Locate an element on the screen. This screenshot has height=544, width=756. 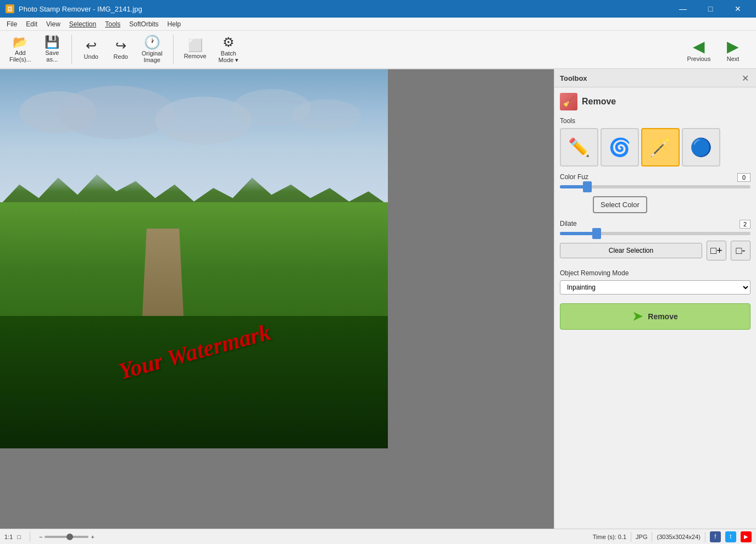
dilate-track is located at coordinates (655, 234).